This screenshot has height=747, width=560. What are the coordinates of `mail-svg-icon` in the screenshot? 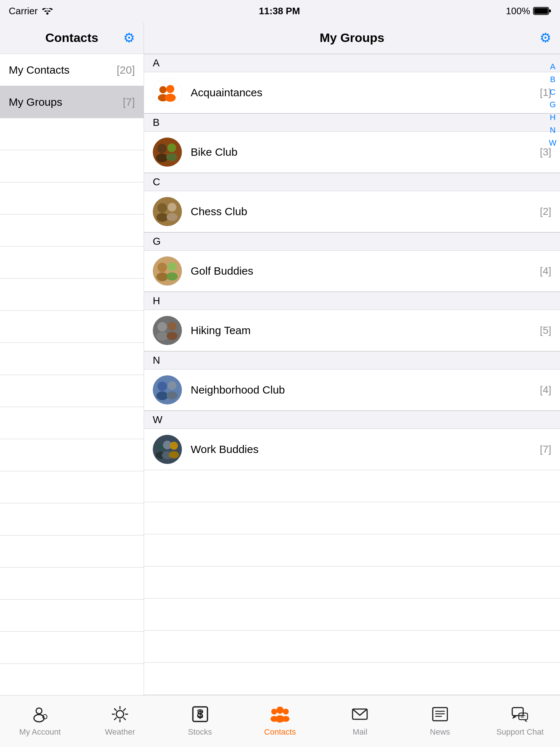 It's located at (360, 714).